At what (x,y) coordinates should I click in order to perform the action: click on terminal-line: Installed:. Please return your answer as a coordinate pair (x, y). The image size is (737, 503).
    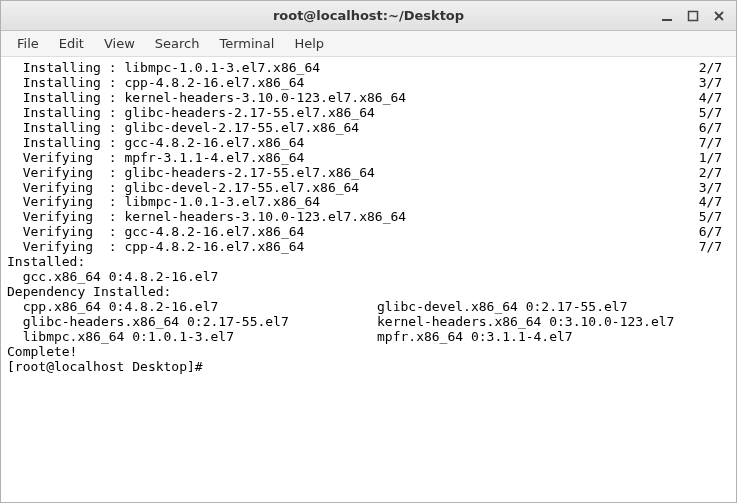
    Looking at the image, I should click on (368, 262).